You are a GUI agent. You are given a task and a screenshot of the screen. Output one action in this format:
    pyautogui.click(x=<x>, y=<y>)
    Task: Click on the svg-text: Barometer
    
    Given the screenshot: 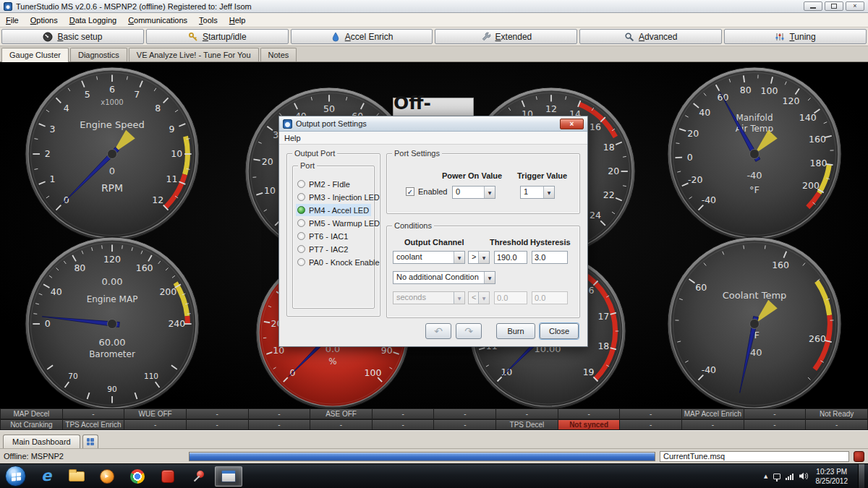 What is the action you would take?
    pyautogui.click(x=112, y=354)
    